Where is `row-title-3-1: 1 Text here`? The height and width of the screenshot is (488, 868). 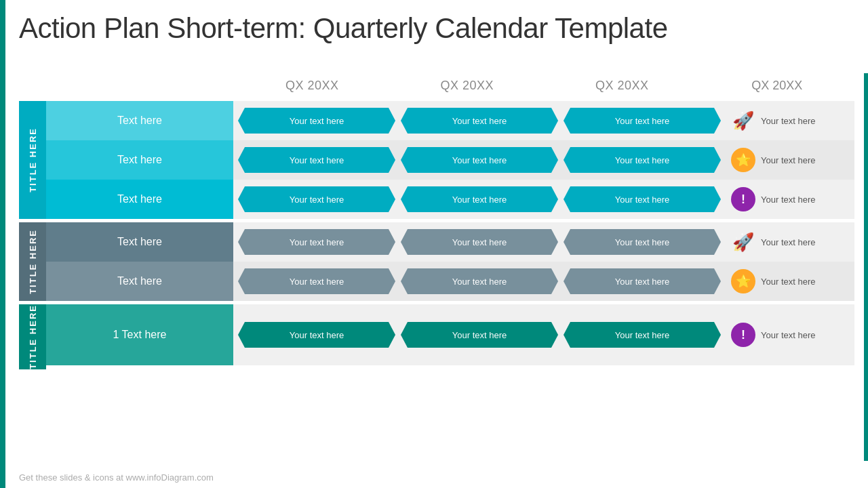
row-title-3-1: 1 Text here is located at coordinates (140, 335).